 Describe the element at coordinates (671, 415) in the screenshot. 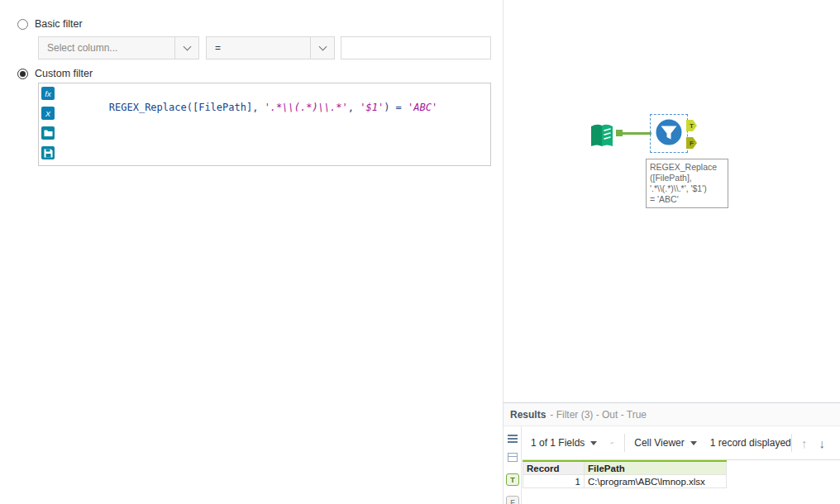

I see `results-header: Results - Filter (3) - Out - True` at that location.